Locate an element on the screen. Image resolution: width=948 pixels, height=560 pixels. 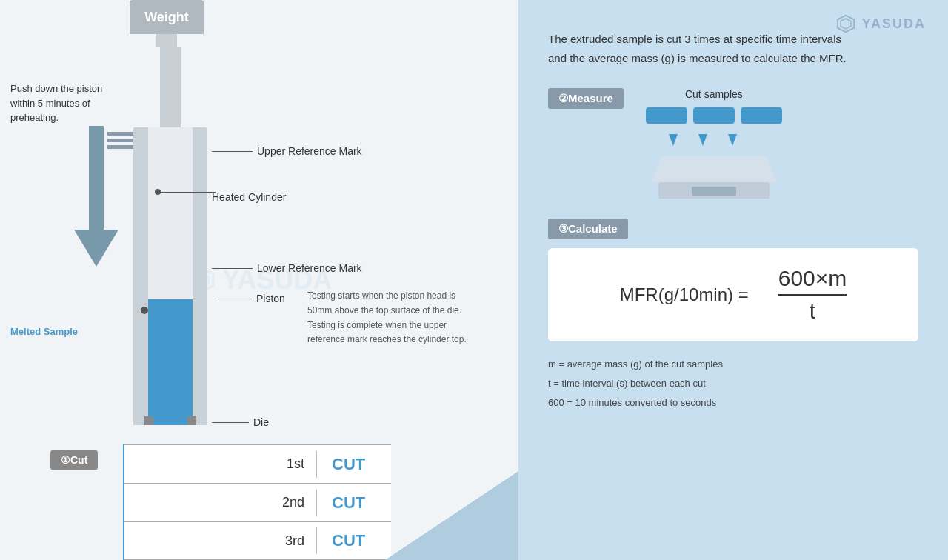
piston-line is located at coordinates (233, 299).